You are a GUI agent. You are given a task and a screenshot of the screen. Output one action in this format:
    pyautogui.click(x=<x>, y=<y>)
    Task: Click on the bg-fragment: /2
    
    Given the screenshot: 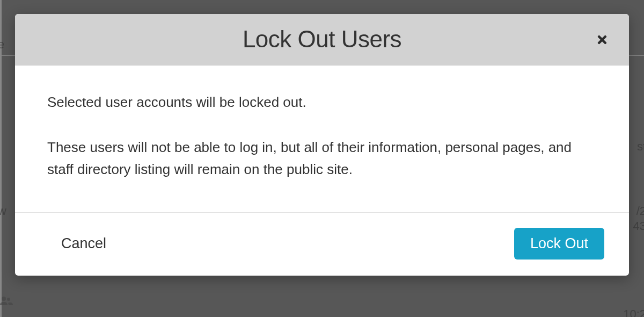 What is the action you would take?
    pyautogui.click(x=640, y=211)
    